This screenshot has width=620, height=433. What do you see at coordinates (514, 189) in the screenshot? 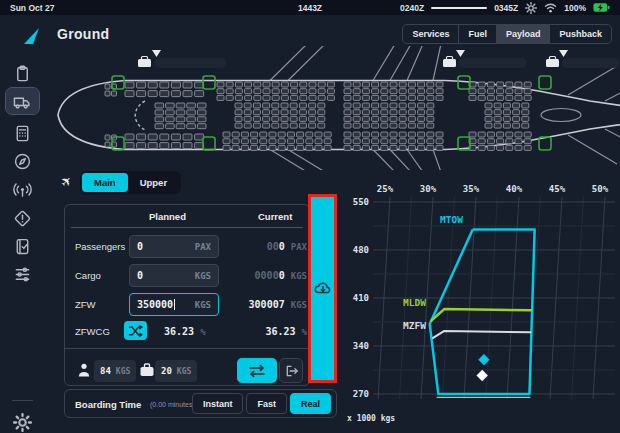
I see `svg-text: 40%` at bounding box center [514, 189].